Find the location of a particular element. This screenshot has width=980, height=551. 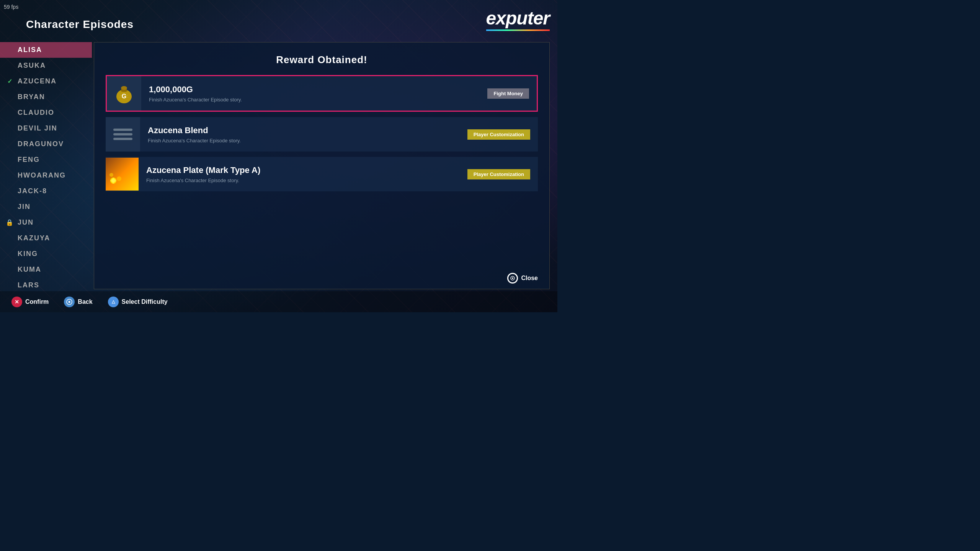

sidebar-label-claudio: CLAUDIO is located at coordinates (36, 112).